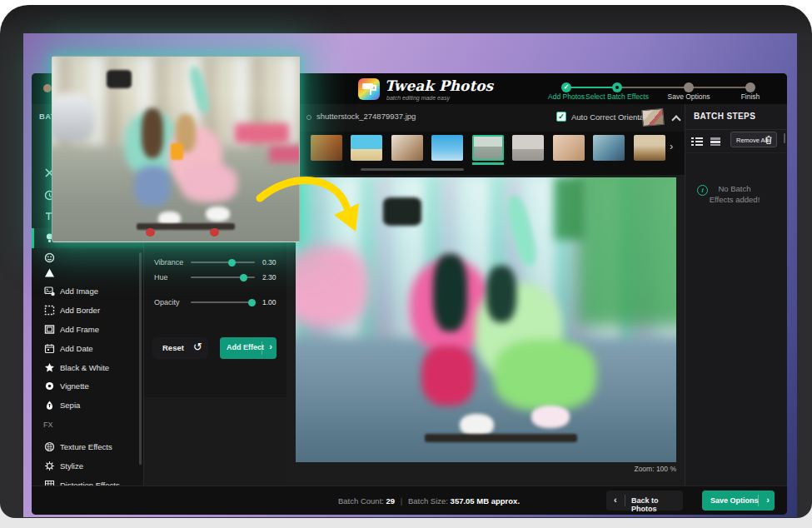  What do you see at coordinates (85, 368) in the screenshot?
I see `sidebar-item-label: Black & White` at bounding box center [85, 368].